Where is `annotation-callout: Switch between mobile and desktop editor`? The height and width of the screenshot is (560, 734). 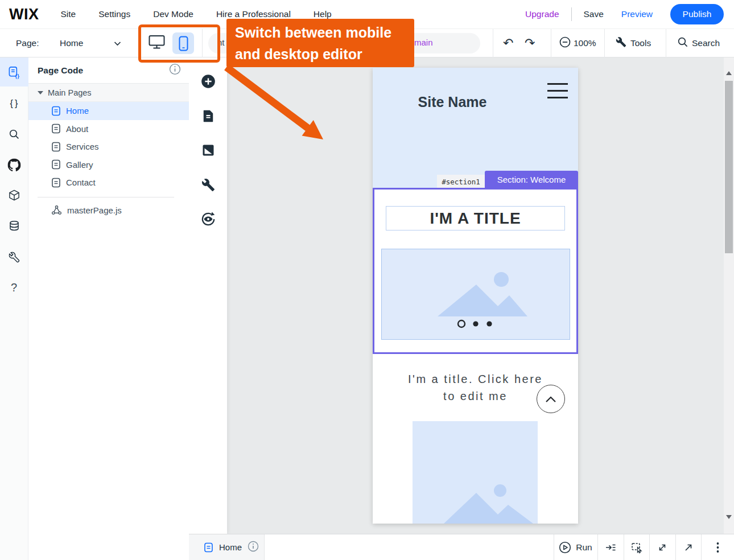
annotation-callout: Switch between mobile and desktop editor is located at coordinates (320, 43).